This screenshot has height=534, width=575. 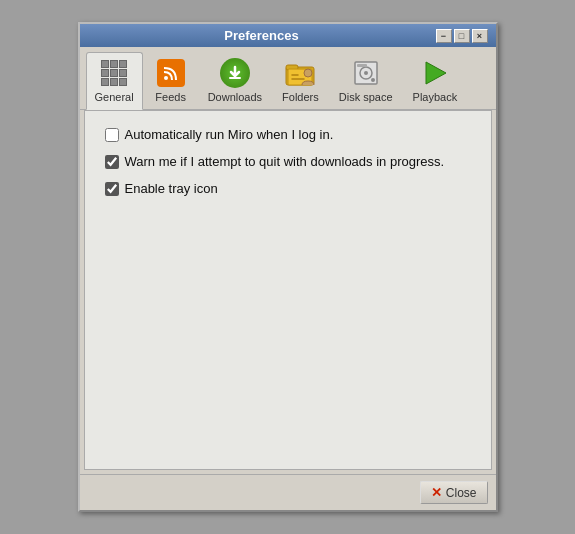 I want to click on tab-playback-label: Playback, so click(x=436, y=97).